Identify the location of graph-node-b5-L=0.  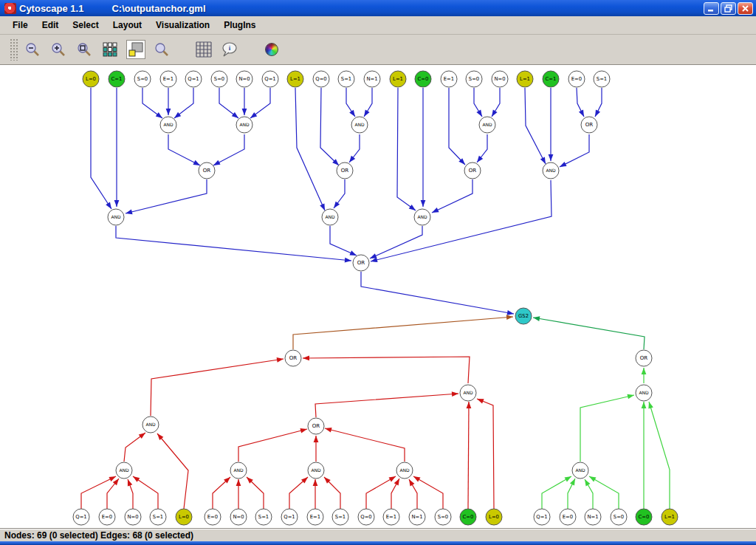
(184, 517).